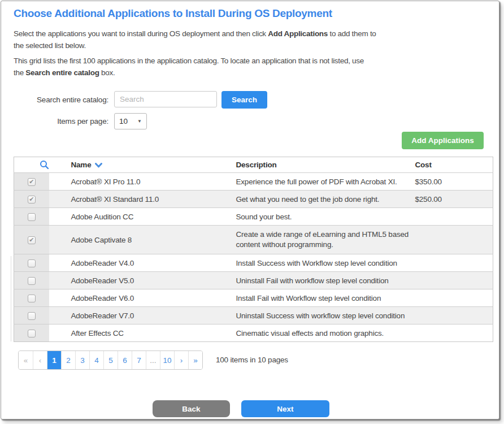 This screenshot has height=424, width=504. What do you see at coordinates (321, 334) in the screenshot?
I see `cell-app-description: Cinematic visual effects and motion grap…` at bounding box center [321, 334].